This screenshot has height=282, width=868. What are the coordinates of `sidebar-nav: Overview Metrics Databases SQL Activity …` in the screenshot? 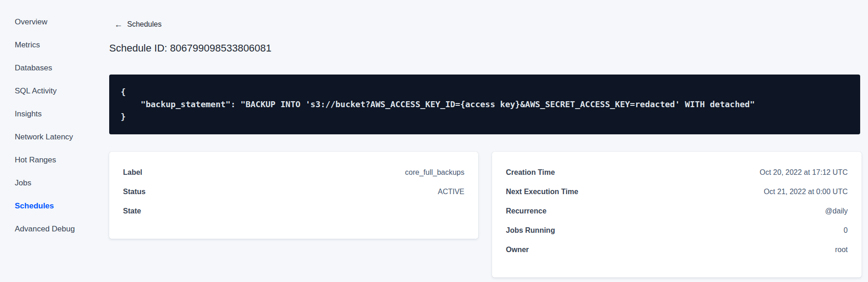 It's located at (54, 126).